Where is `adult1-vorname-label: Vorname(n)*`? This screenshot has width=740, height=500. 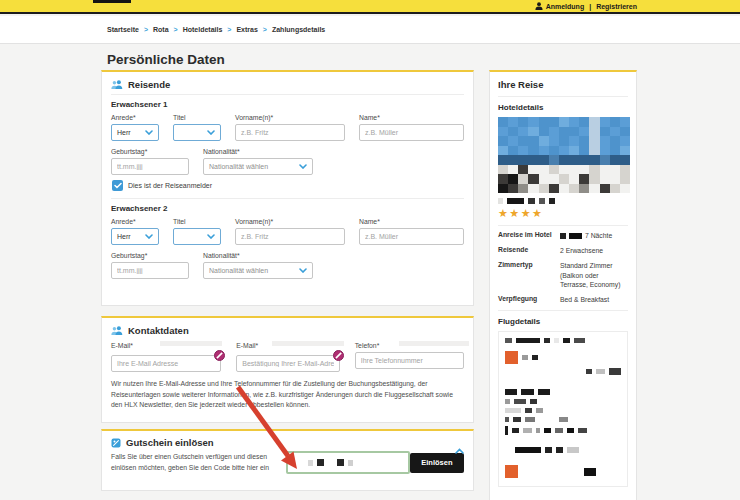 adult1-vorname-label: Vorname(n)* is located at coordinates (290, 118).